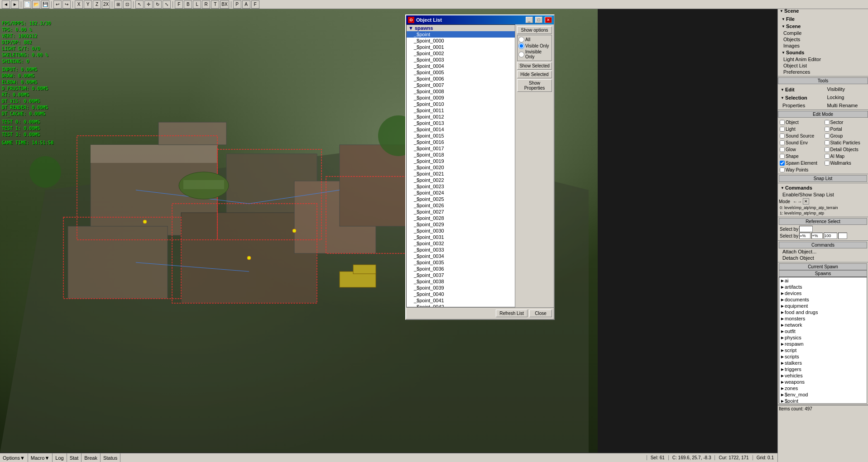 The image size is (868, 462). What do you see at coordinates (823, 350) in the screenshot?
I see `spawn-item: ▶script` at bounding box center [823, 350].